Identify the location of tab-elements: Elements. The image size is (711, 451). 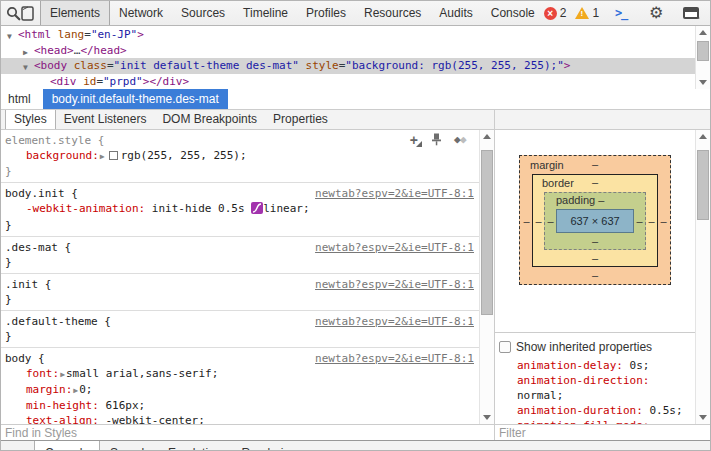
(75, 13).